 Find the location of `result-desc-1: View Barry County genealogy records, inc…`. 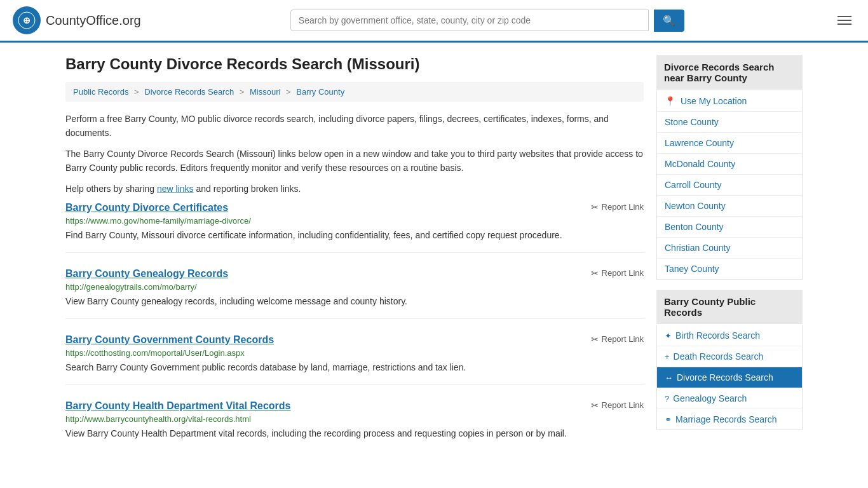

result-desc-1: View Barry County genealogy records, inc… is located at coordinates (355, 301).